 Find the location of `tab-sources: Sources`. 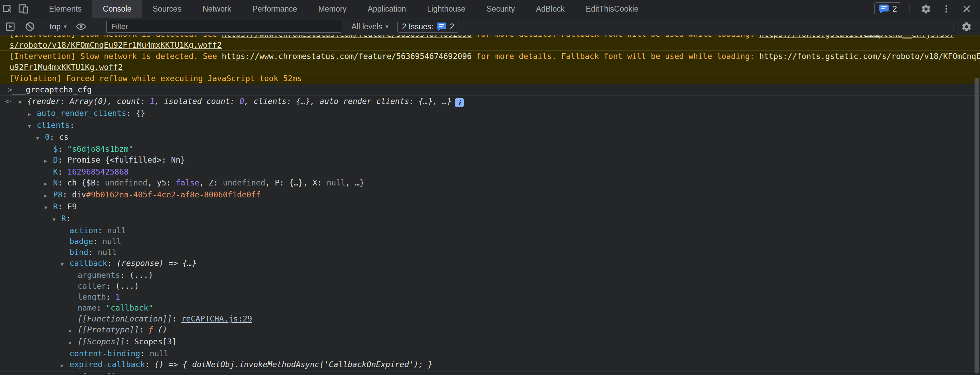

tab-sources: Sources is located at coordinates (167, 9).